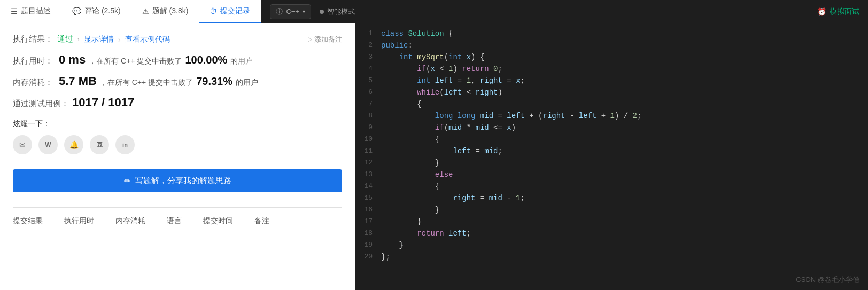  What do you see at coordinates (235, 11) in the screenshot?
I see `tab-submissions-label: 提交记录` at bounding box center [235, 11].